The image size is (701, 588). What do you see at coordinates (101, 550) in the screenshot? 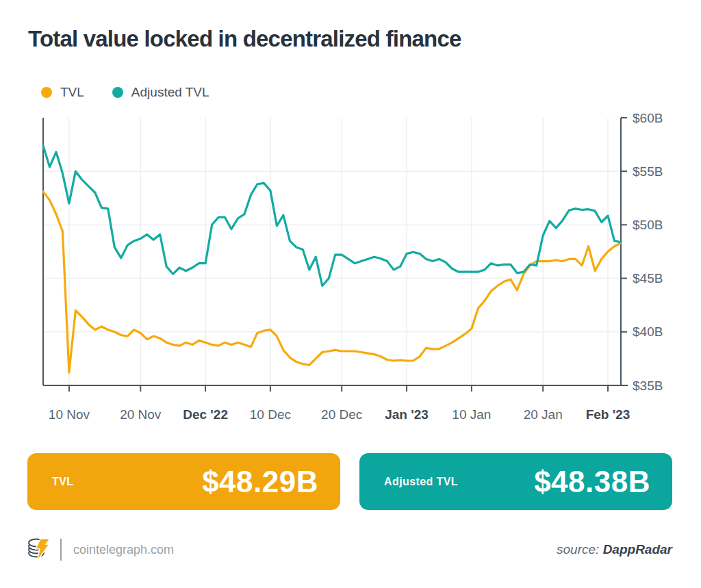
I see `footer-branding: cointelegraph.com` at bounding box center [101, 550].